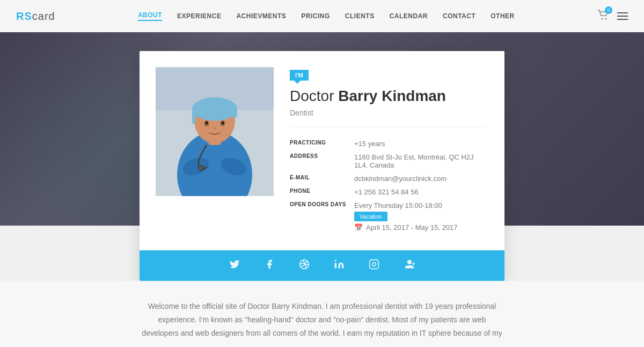 The image size is (644, 347). I want to click on nav-links: ABOUT EXPERIENCE ACHIEVMENTS PRICING CLI…, so click(326, 16).